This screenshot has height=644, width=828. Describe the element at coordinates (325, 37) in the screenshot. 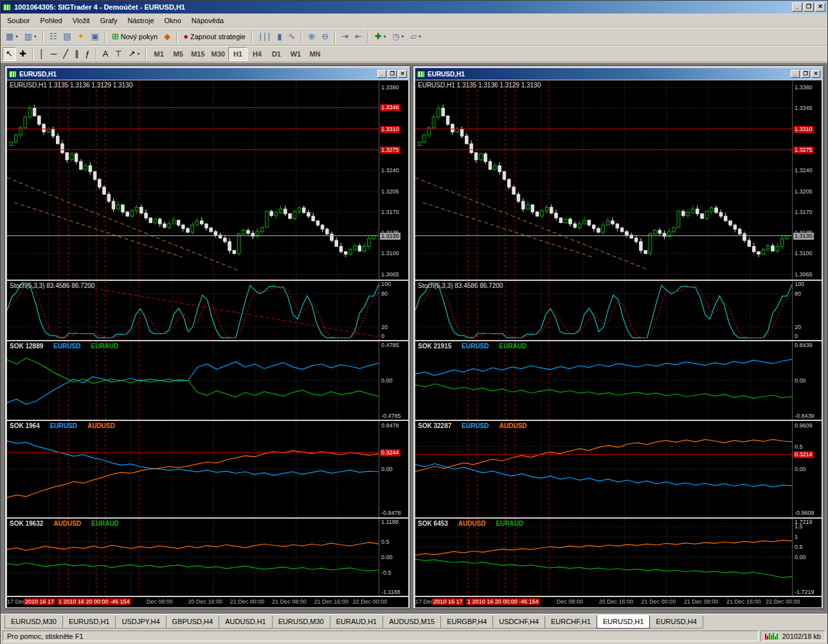

I see `zoom-out-button: ⊖` at that location.